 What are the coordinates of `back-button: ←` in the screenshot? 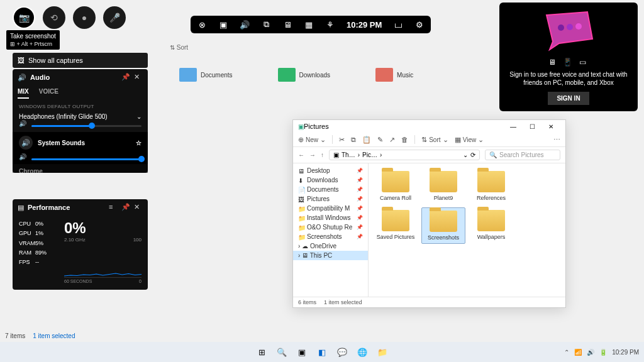 It's located at (301, 155).